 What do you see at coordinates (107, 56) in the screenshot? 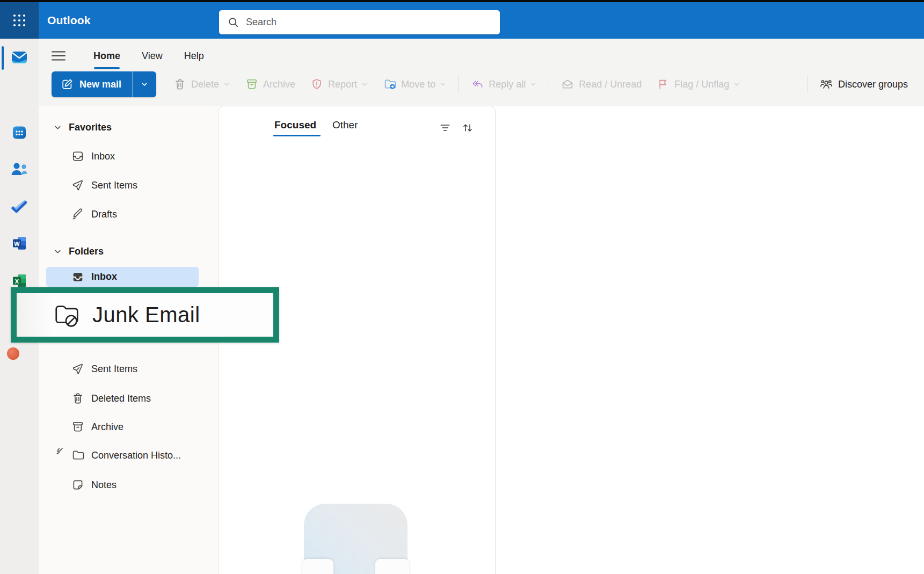
I see `tab-home-label: Home` at bounding box center [107, 56].